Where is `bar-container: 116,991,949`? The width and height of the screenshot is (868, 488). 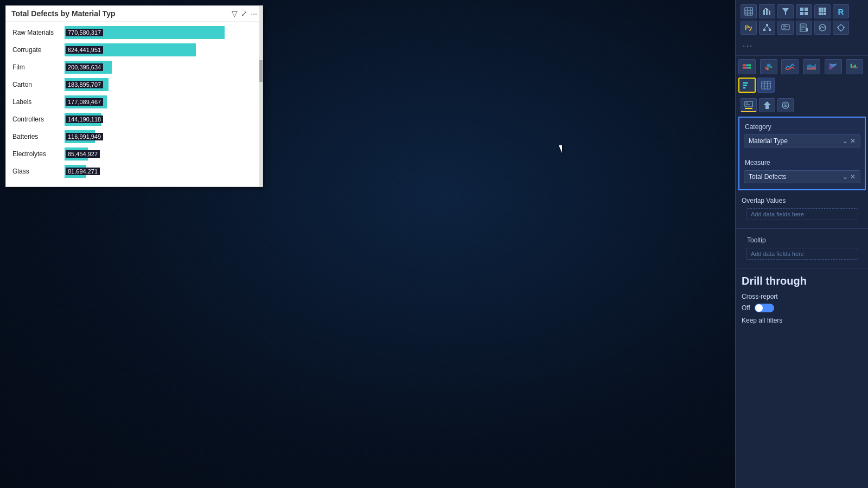
bar-container: 116,991,949 is located at coordinates (161, 137).